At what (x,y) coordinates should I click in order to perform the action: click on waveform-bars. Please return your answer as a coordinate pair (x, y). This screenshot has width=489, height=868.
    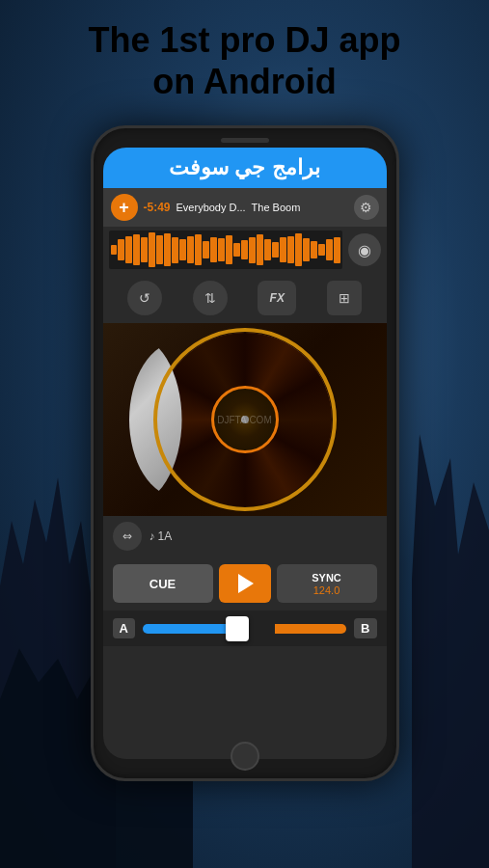
    Looking at the image, I should click on (226, 250).